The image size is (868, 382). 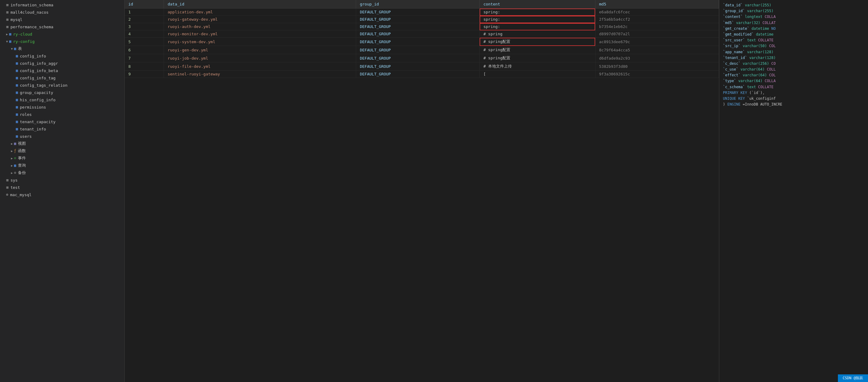 I want to click on sidebar-item-config-info-beta: ▦ config_info_beta, so click(x=62, y=71).